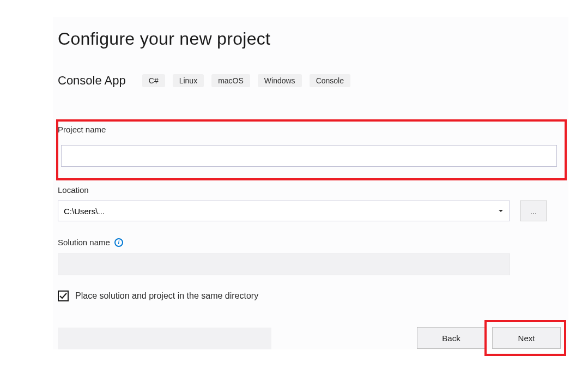  I want to click on same-directory-label: Place solution and project in the same d…, so click(167, 296).